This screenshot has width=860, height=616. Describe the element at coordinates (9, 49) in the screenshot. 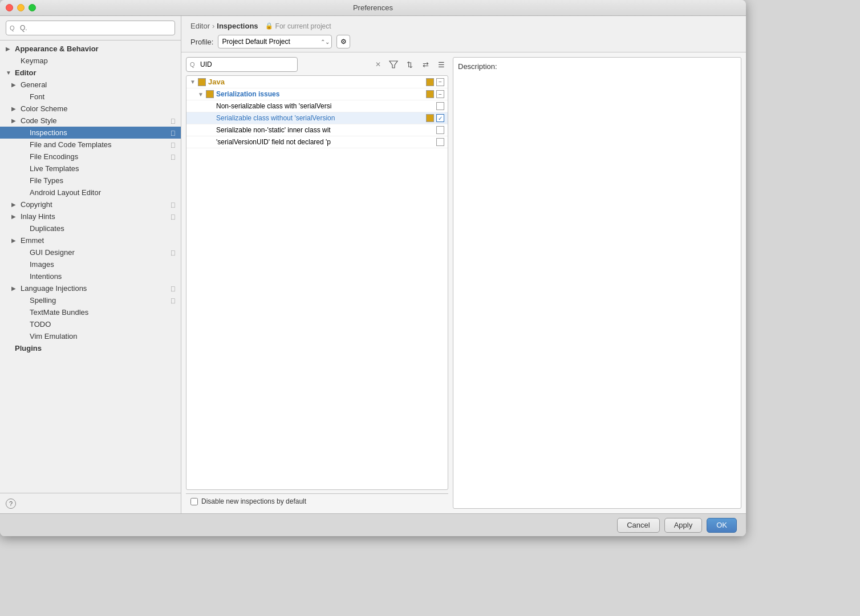

I see `arrow-appearance: ▶` at that location.